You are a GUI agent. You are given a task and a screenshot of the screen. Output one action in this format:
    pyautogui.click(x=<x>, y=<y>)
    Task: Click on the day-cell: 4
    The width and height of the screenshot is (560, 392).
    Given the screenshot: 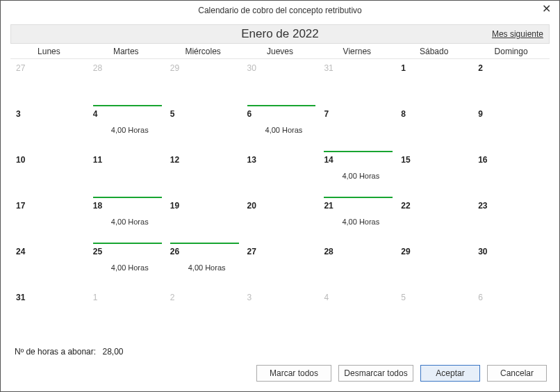 What is the action you would take?
    pyautogui.click(x=357, y=311)
    